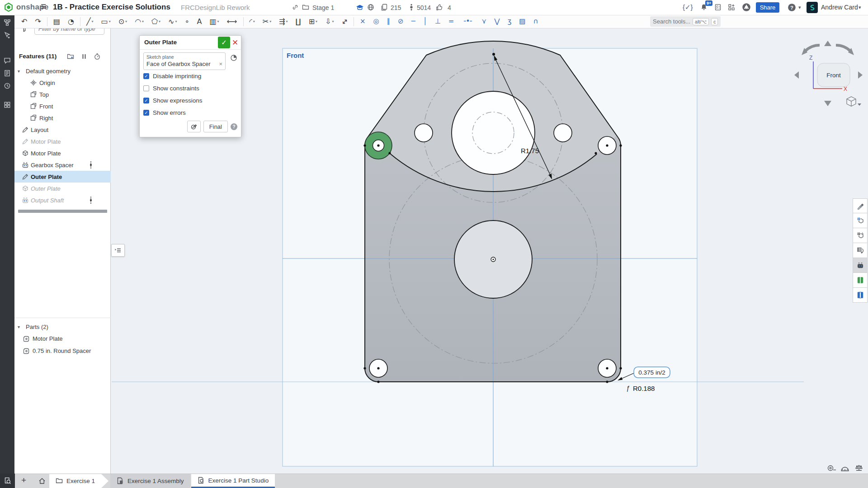 This screenshot has width=868, height=488. Describe the element at coordinates (412, 8) in the screenshot. I see `views-icon` at that location.